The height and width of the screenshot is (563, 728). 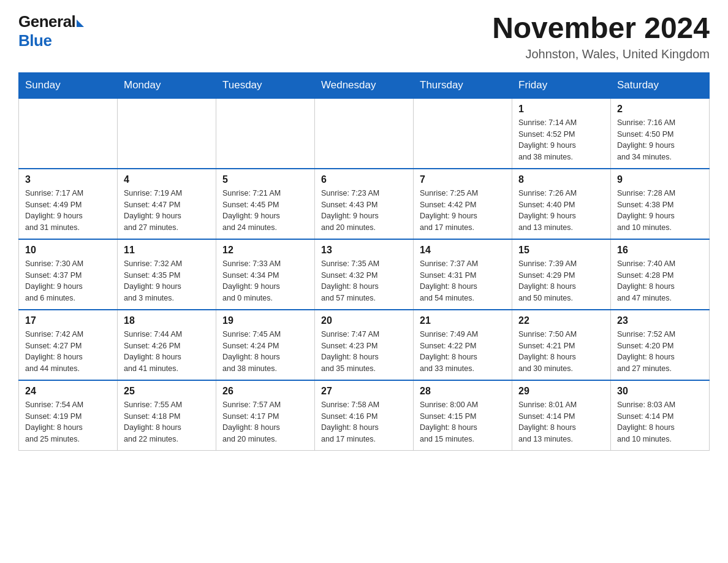 What do you see at coordinates (68, 211) in the screenshot?
I see `day-info: Sunrise: 7:17 AM Sunset: 4:49 PM Dayligh…` at bounding box center [68, 211].